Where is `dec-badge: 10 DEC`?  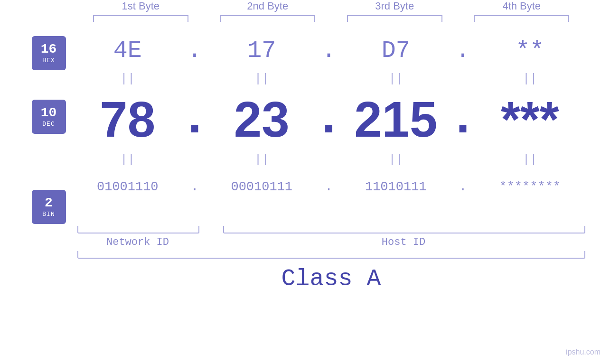
dec-badge: 10 DEC is located at coordinates (49, 117).